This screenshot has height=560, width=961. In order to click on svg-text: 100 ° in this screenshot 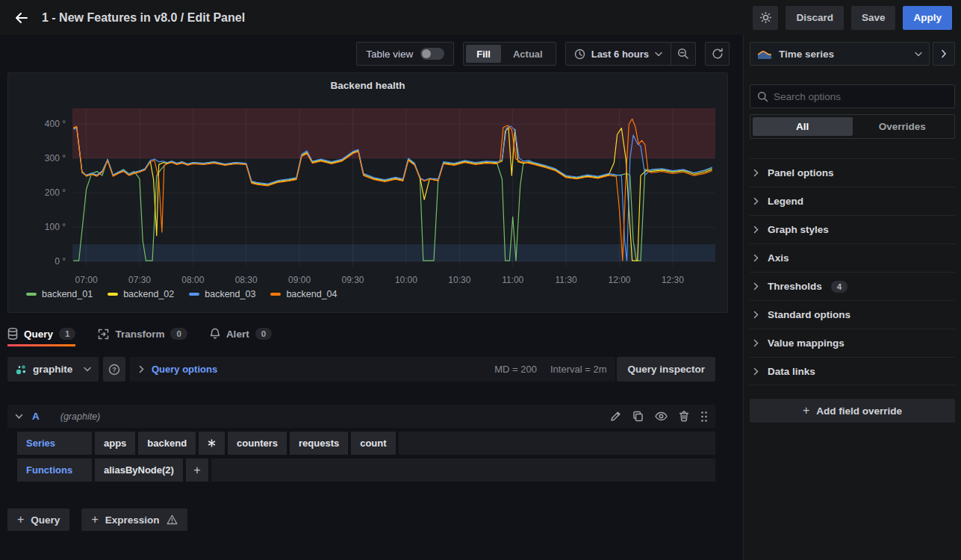, I will do `click(55, 227)`.